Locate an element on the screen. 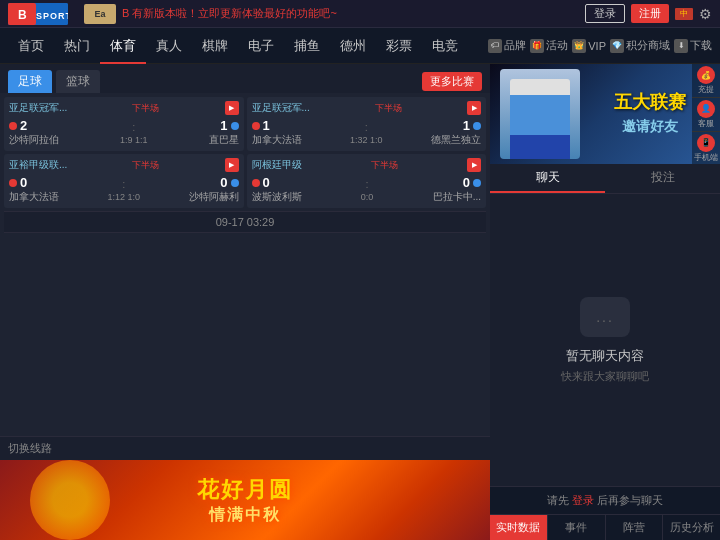 The image size is (720, 540). nav-points: 💎 积分商域 is located at coordinates (640, 46).